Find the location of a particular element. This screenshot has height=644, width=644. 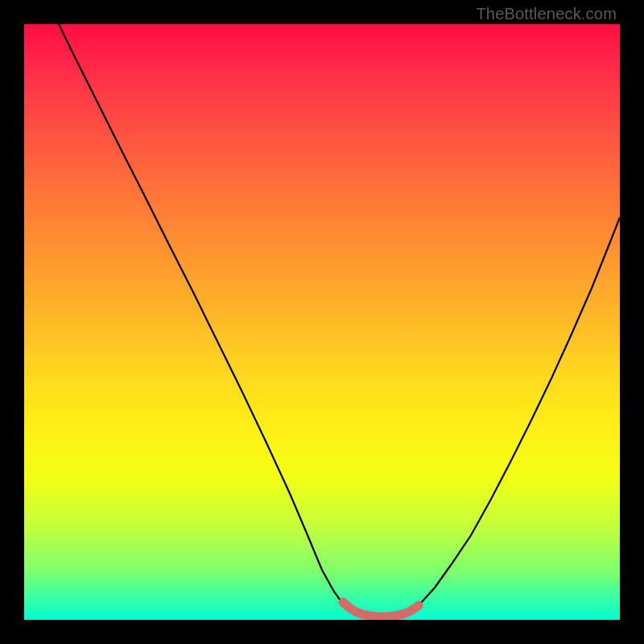

floor-highlight is located at coordinates (381, 609).